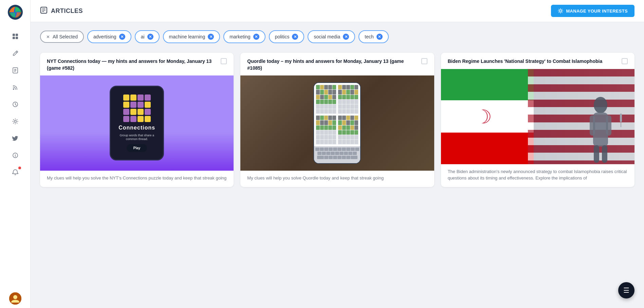 The width and height of the screenshot is (644, 308). I want to click on sidebar-item-feed, so click(15, 87).